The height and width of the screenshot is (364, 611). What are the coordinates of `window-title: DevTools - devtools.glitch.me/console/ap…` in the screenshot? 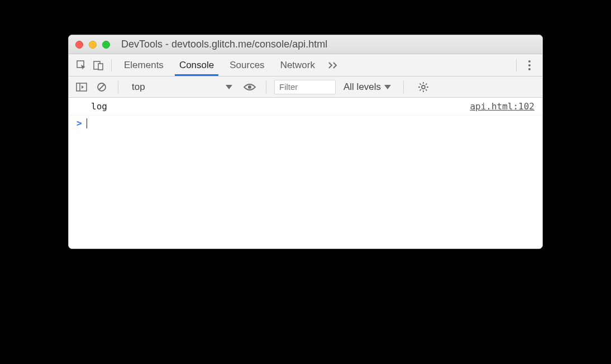 It's located at (328, 45).